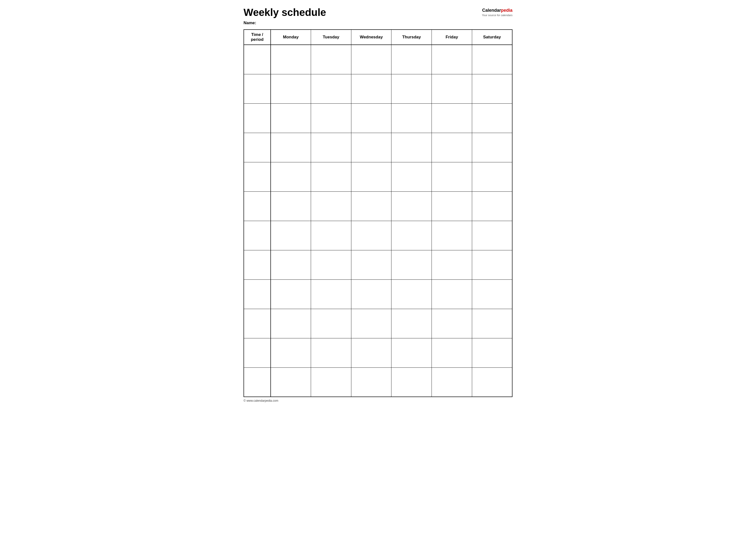  What do you see at coordinates (257, 37) in the screenshot?
I see `col-header-time: Time / period` at bounding box center [257, 37].